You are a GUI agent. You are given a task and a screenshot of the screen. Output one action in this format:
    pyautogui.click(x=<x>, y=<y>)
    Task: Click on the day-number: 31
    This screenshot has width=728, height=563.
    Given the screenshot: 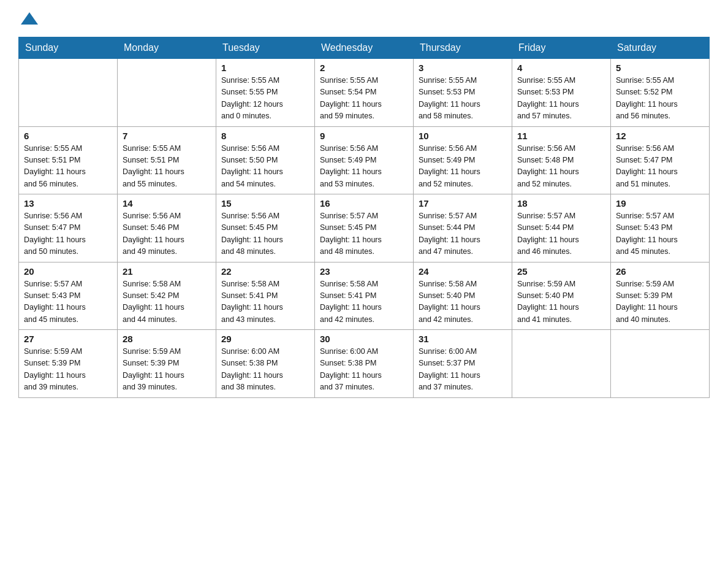 What is the action you would take?
    pyautogui.click(x=463, y=339)
    